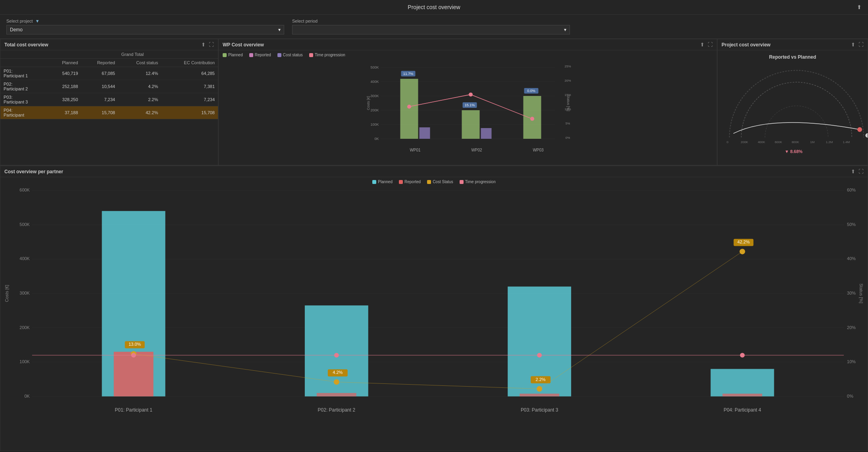 This screenshot has width=868, height=452. I want to click on project-cost-chart: Reported vs Planned0200K400K600K800K1M1.…, so click(793, 104).